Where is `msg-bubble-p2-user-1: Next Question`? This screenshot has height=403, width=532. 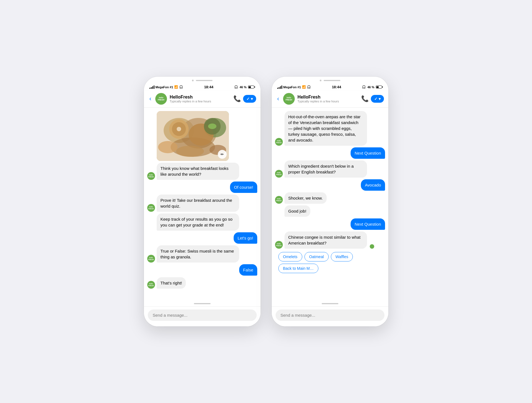
msg-bubble-p2-user-1: Next Question is located at coordinates (368, 153).